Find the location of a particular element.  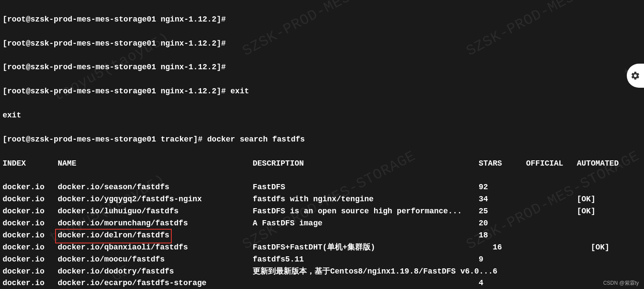

table-row: docker.iodocker.io/luhuiguo/fastdfsFastD… is located at coordinates (322, 212).